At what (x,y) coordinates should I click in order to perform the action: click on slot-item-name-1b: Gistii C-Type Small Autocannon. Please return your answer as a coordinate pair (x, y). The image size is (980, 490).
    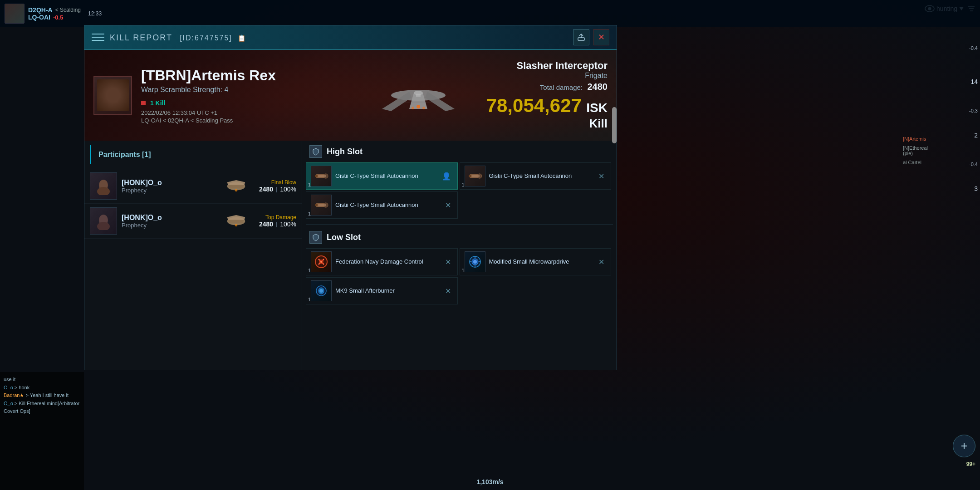
    Looking at the image, I should click on (541, 176).